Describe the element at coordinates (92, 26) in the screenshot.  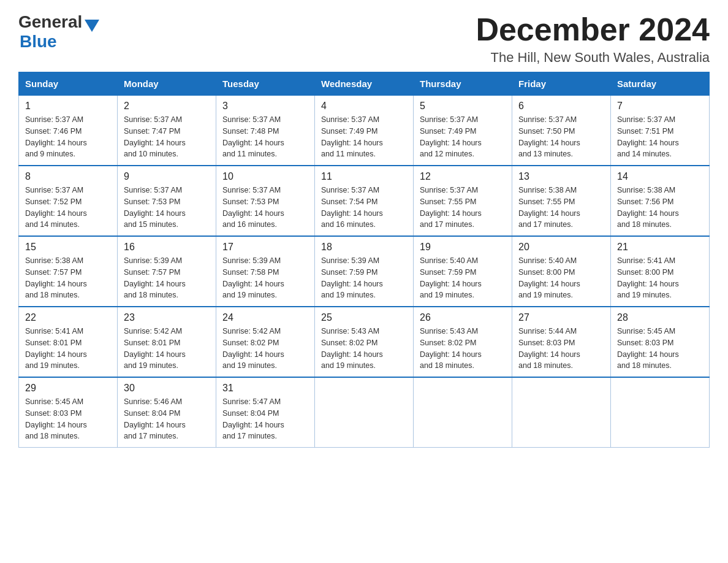
I see `blue-triangle-icon` at that location.